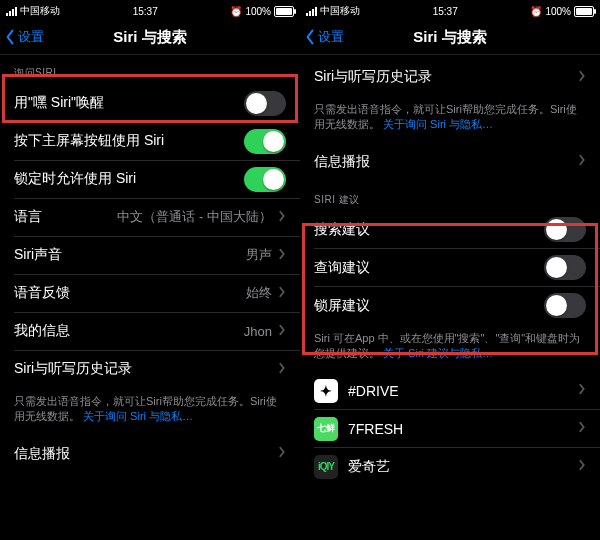 This screenshot has width=600, height=540. What do you see at coordinates (326, 391) in the screenshot?
I see `app-icon-drive: ✦` at bounding box center [326, 391].